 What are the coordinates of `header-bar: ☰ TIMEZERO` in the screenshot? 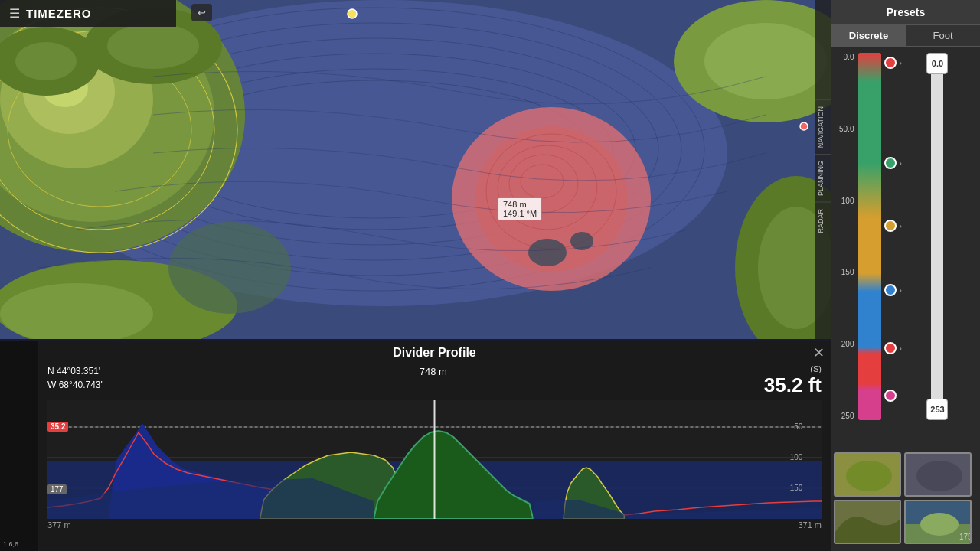 It's located at (88, 14).